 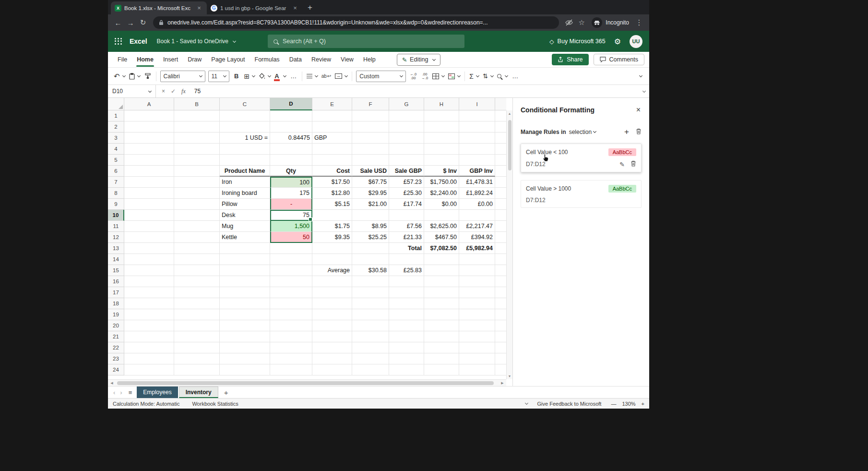 What do you see at coordinates (116, 138) in the screenshot?
I see `row-header-3: 3` at bounding box center [116, 138].